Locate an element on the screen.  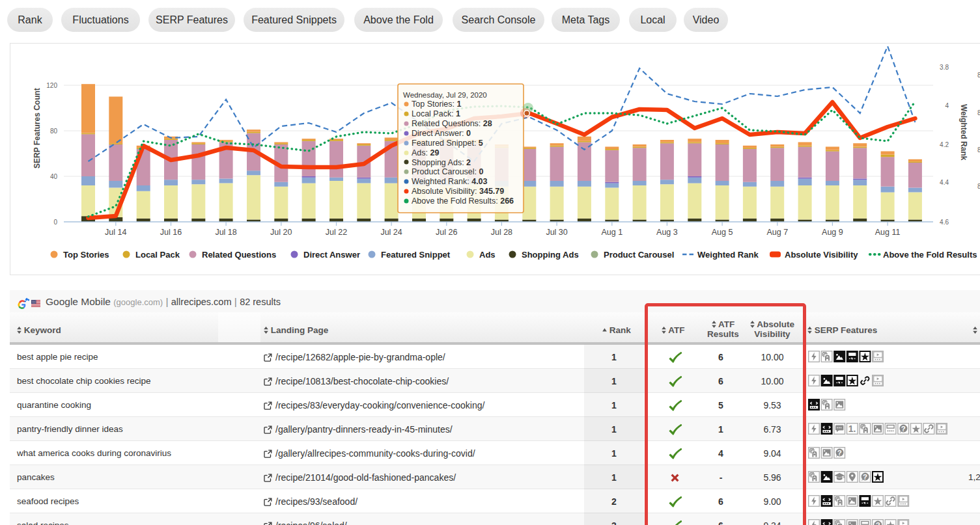
svg-text: 40 is located at coordinates (54, 177).